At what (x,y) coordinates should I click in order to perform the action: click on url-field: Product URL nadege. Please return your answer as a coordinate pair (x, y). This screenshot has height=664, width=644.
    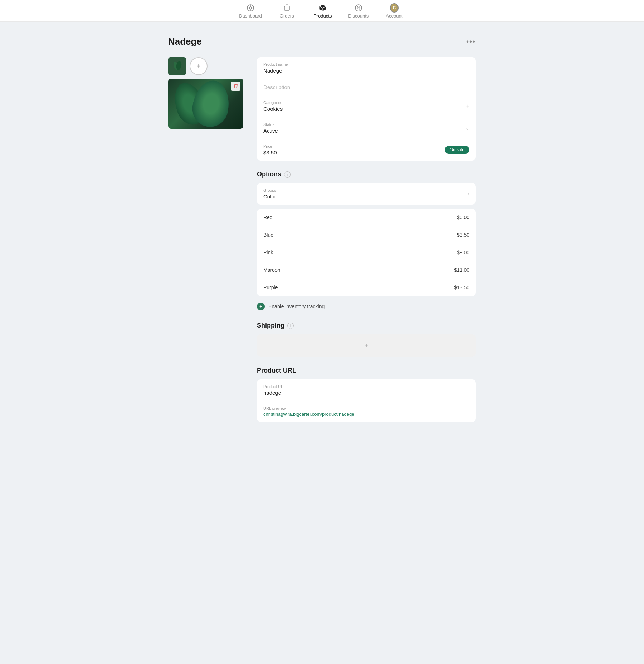
    Looking at the image, I should click on (366, 390).